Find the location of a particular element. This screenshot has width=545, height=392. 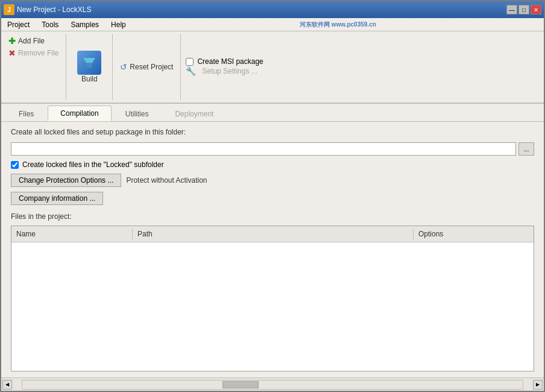

add-file-label: Add File is located at coordinates (31, 41).